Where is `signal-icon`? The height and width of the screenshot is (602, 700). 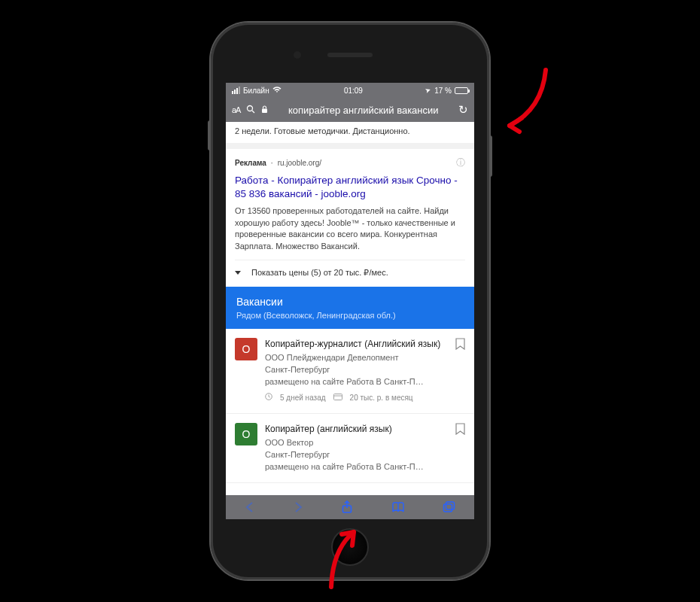 signal-icon is located at coordinates (236, 90).